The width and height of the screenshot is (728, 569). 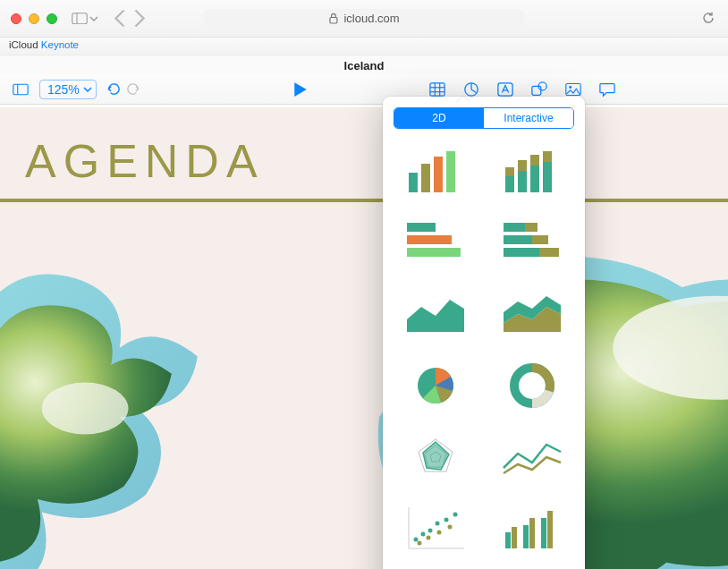 I want to click on breadcrumb: iCloud Keynote, so click(x=364, y=47).